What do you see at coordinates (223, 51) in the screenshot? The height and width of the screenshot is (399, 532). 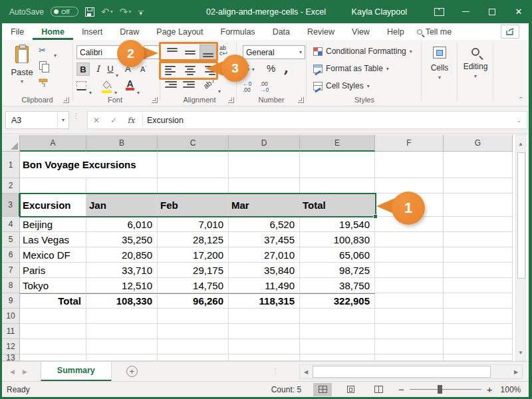 I see `wrap-text-button: abc↩` at bounding box center [223, 51].